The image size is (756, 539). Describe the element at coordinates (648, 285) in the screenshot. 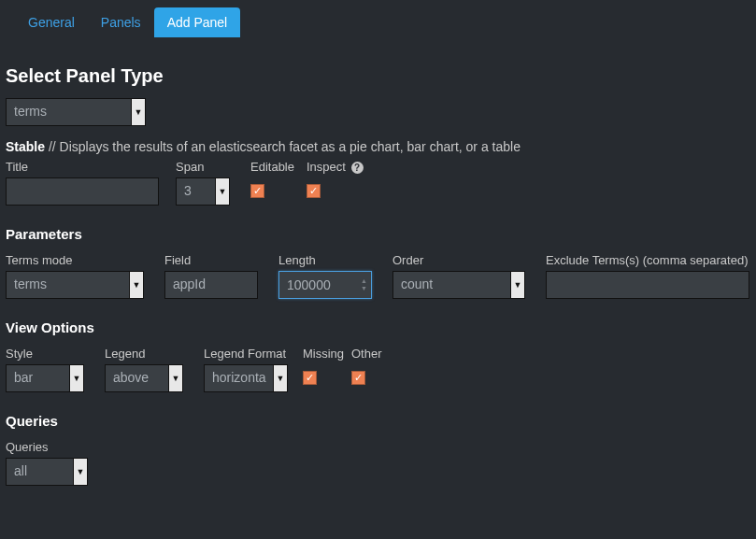

I see `exclude-terms-input` at that location.